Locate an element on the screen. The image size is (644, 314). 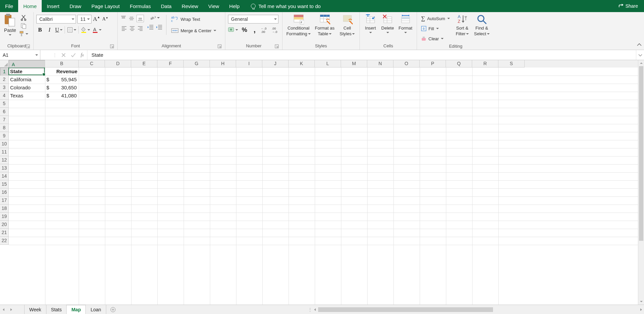
align-top-icon is located at coordinates (123, 18).